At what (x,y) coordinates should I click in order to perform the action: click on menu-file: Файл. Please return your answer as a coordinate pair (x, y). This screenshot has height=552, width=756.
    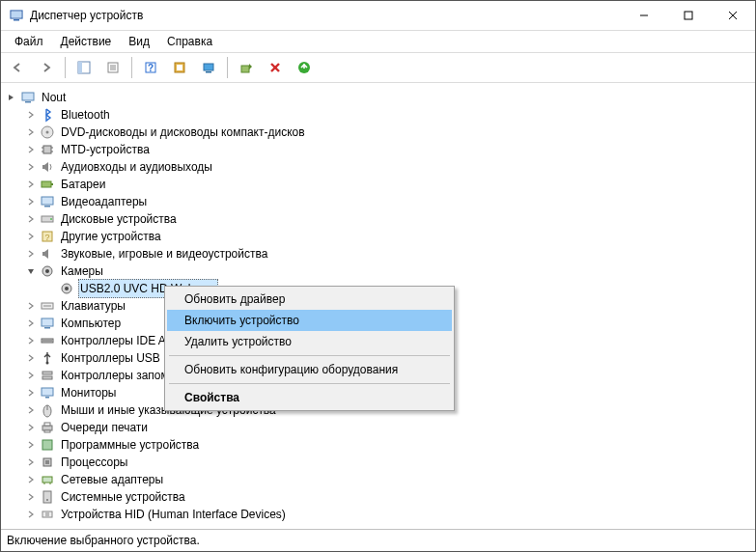
    Looking at the image, I should click on (29, 41).